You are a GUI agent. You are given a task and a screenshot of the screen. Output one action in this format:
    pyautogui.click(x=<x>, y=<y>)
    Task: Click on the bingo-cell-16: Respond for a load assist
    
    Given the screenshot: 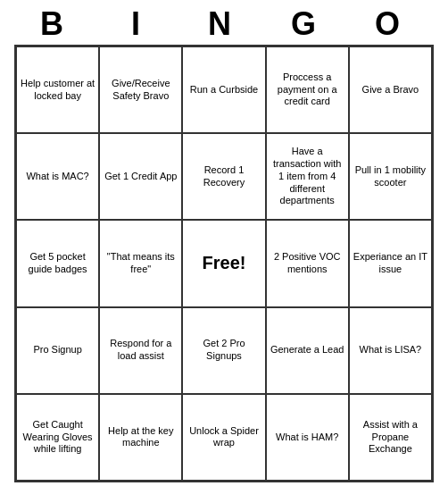 What is the action you would take?
    pyautogui.click(x=141, y=350)
    